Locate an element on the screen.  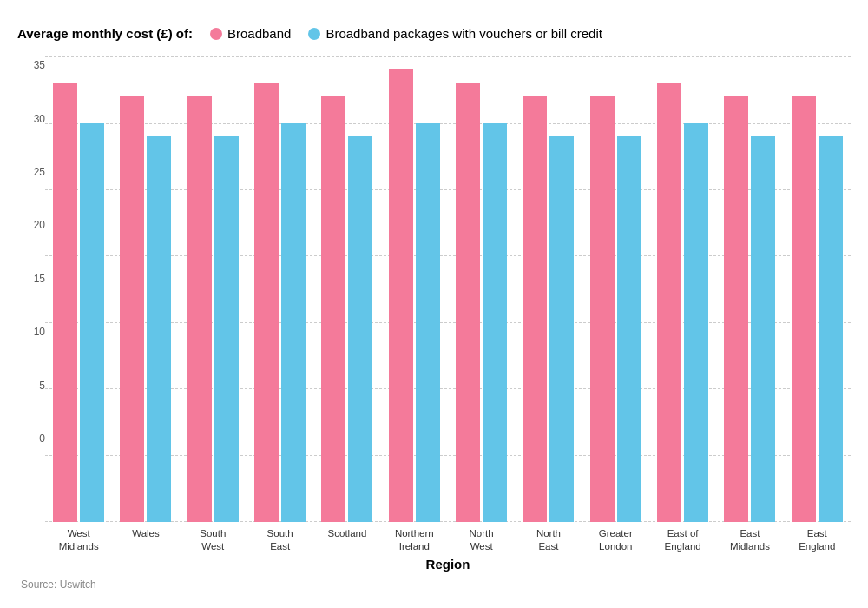
x-axis-label: NorthEast is located at coordinates (549, 540).